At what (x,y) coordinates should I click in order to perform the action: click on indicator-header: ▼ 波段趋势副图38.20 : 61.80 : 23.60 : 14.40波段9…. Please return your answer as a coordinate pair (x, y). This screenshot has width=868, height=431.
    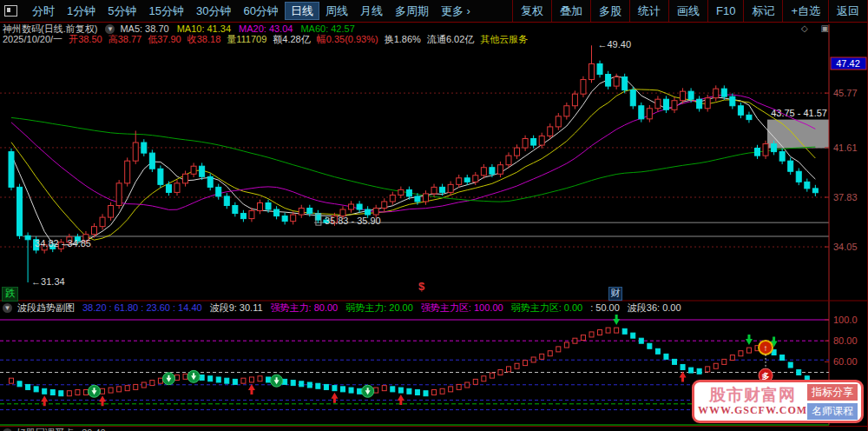
    Looking at the image, I should click on (345, 308).